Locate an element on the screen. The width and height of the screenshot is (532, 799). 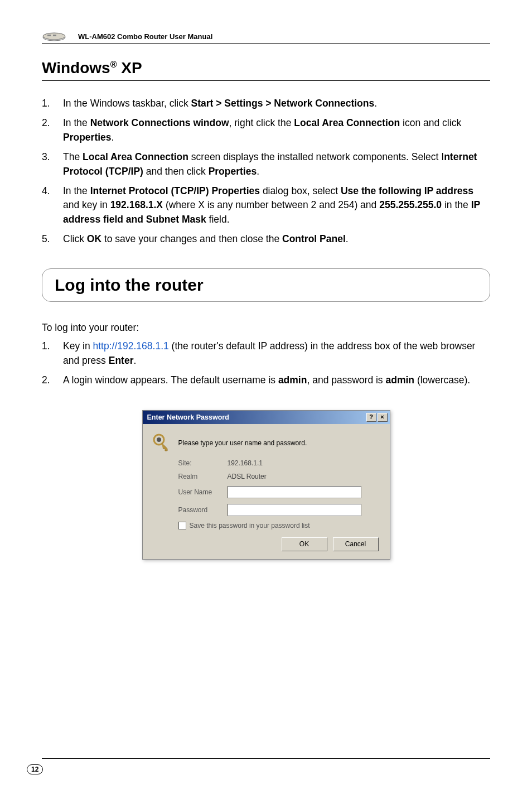
username-input is located at coordinates (294, 492).